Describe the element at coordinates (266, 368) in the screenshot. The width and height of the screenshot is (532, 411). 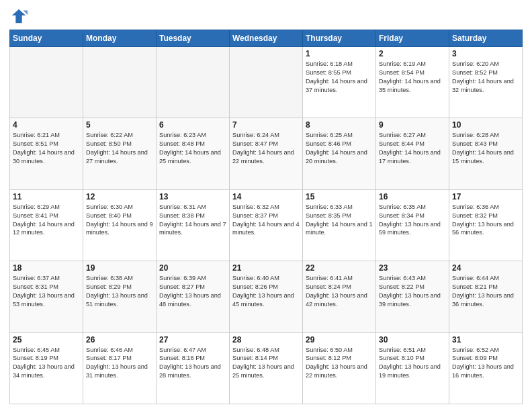
I see `calendar-cell: 28Sunrise: 6:48 AM Sunset: 8:14 PM Dayli…` at that location.